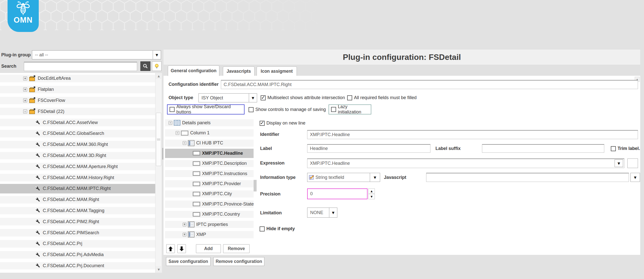 This screenshot has width=644, height=279. I want to click on configuration-identifier-value: C.FSDetail.ACC.MAM.IPTC.Right, so click(258, 85).